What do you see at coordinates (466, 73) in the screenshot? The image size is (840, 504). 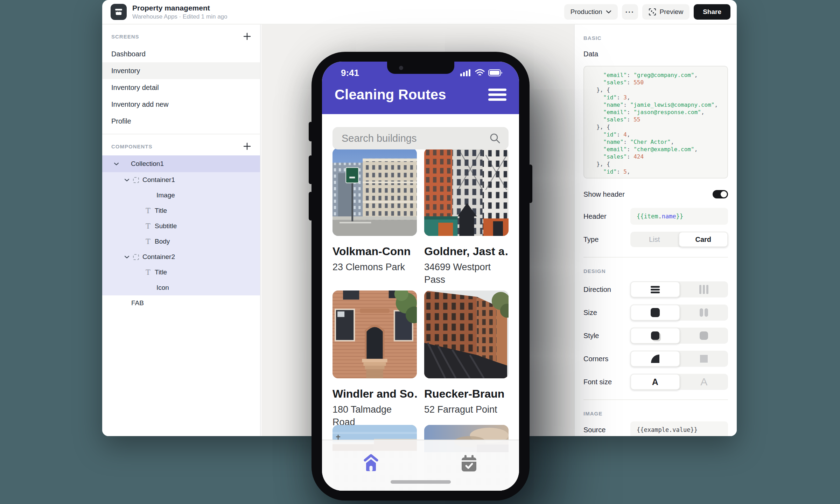 I see `signal-icon` at bounding box center [466, 73].